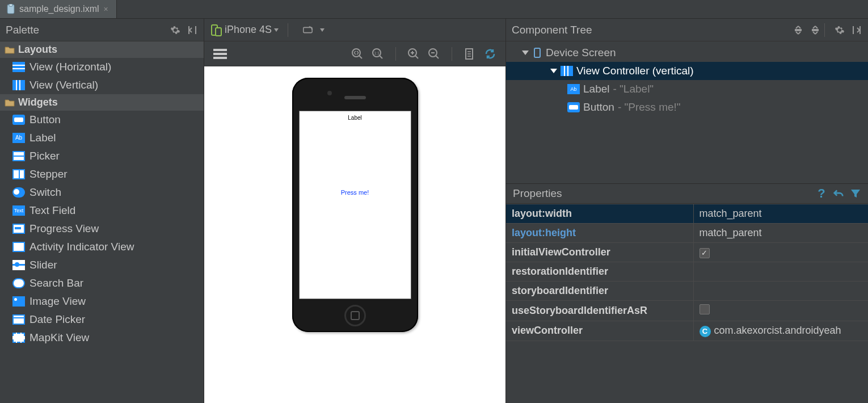 The width and height of the screenshot is (868, 403). I want to click on component-tree: Device Screen View Controller (vertical)…, so click(687, 112).